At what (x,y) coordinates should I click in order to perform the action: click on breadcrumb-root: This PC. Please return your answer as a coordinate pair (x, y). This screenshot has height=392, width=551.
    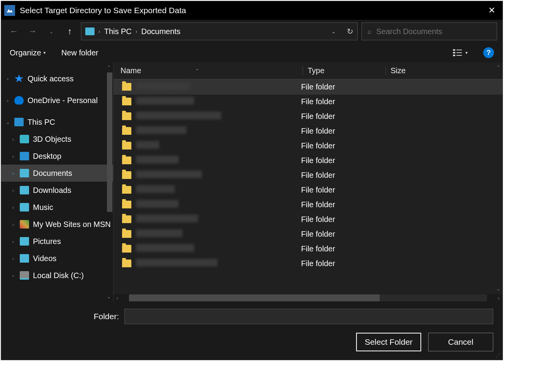
    Looking at the image, I should click on (118, 32).